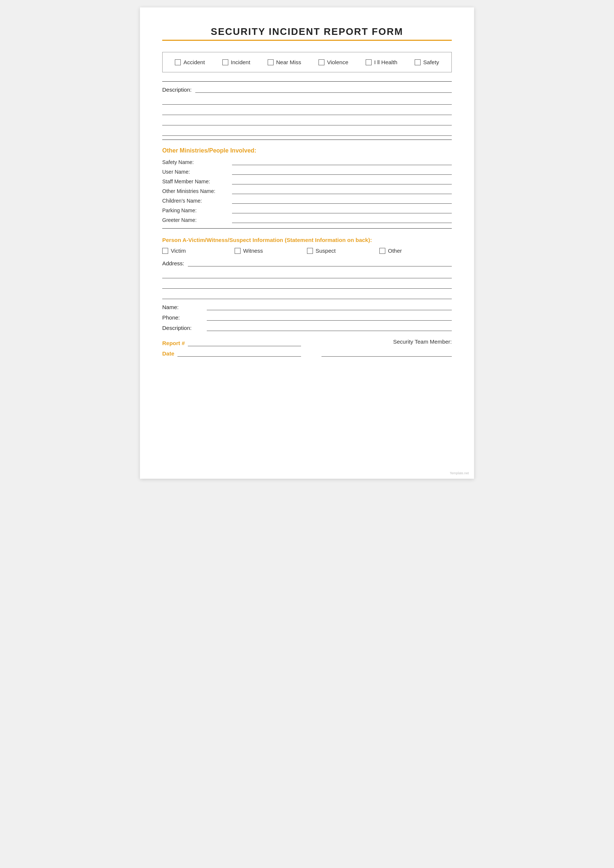 The height and width of the screenshot is (868, 614). Describe the element at coordinates (225, 62) in the screenshot. I see `incident-checkbox` at that location.